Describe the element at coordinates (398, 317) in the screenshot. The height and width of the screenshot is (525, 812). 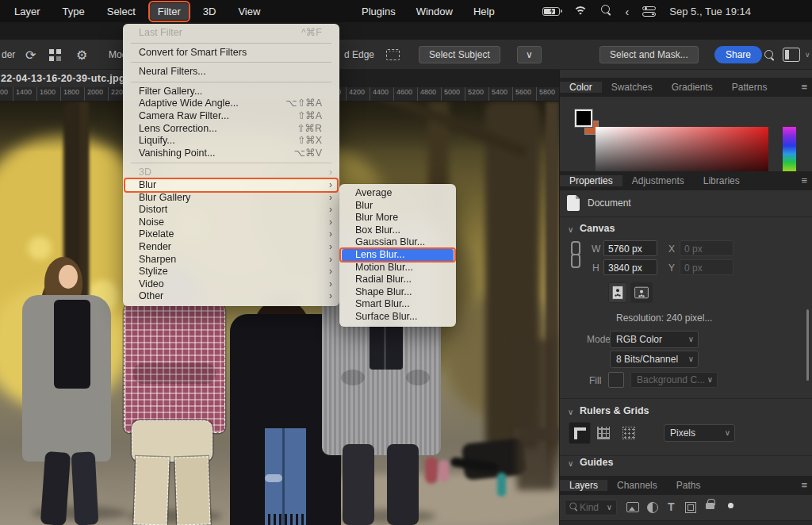
I see `blur-submenu-item: Surface Blur... ›` at that location.